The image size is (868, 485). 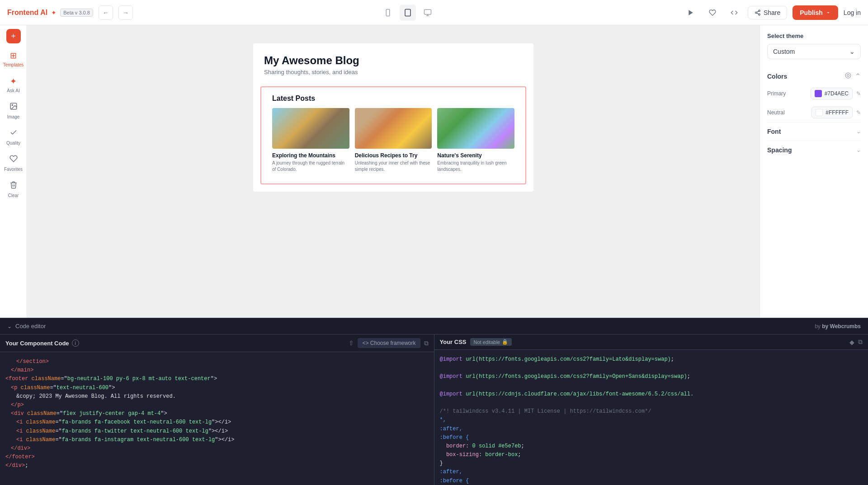 What do you see at coordinates (712, 13) in the screenshot?
I see `favorites-button` at bounding box center [712, 13].